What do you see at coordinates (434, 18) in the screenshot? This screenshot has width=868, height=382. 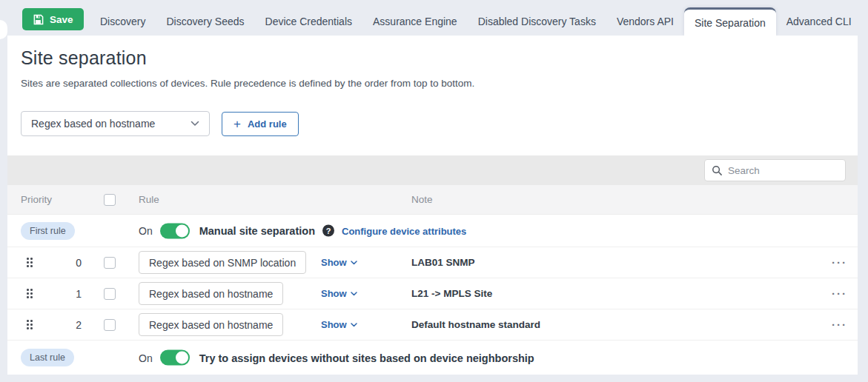 I see `settings-tabbar: Save Discovery Discovery Seeds Device Cr…` at bounding box center [434, 18].